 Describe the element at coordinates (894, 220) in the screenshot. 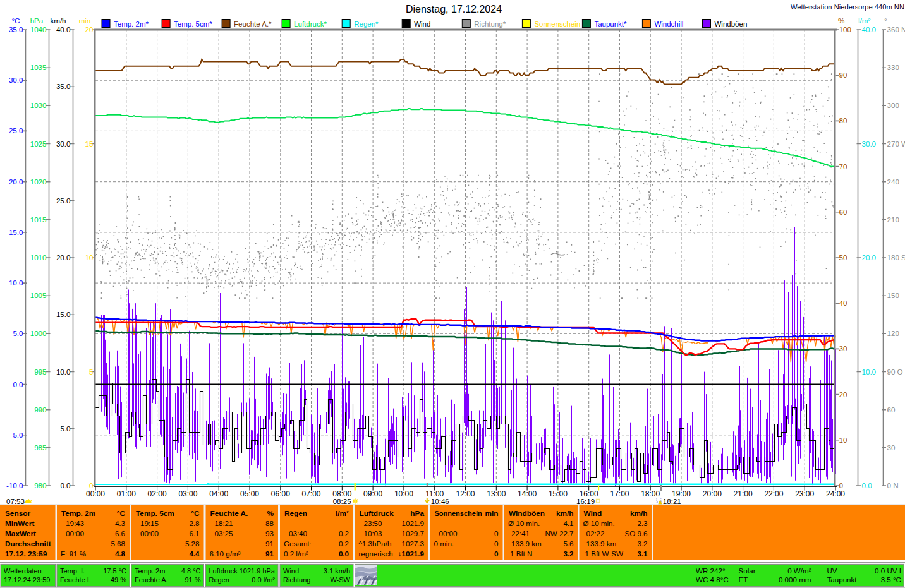

I see `svg-text: 210` at that location.